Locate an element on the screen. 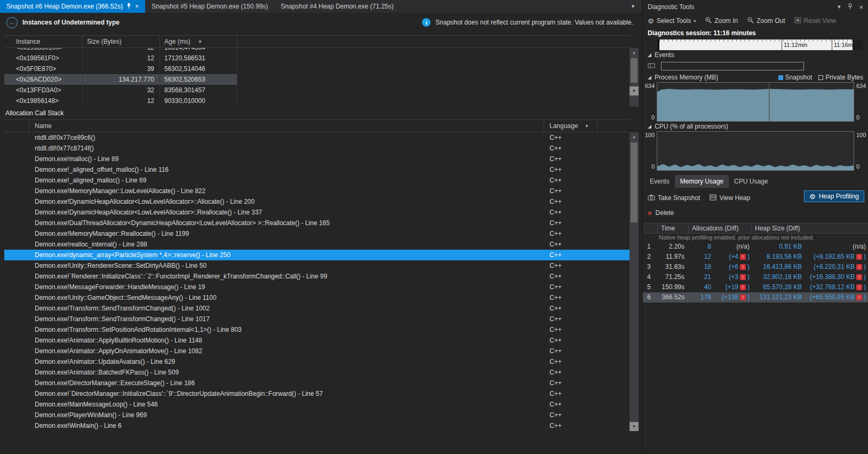 The width and height of the screenshot is (868, 454). memory-usage-chart is located at coordinates (755, 102).